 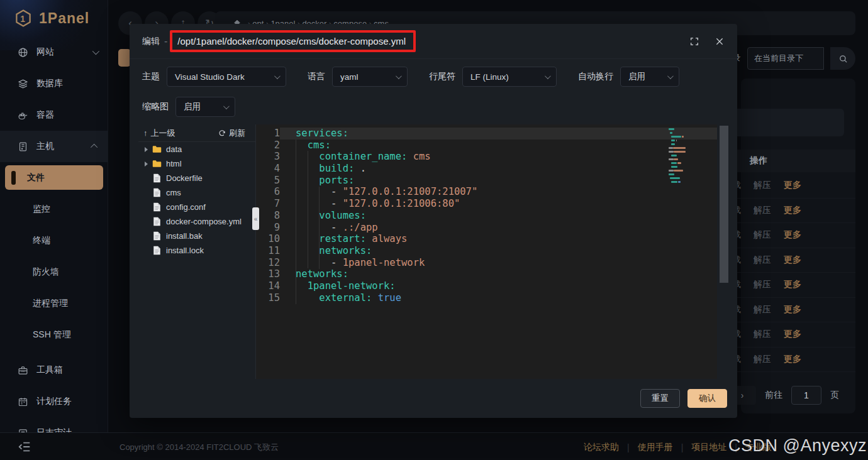 What do you see at coordinates (487, 168) in the screenshot?
I see `code-line: 4 build: .` at bounding box center [487, 168].